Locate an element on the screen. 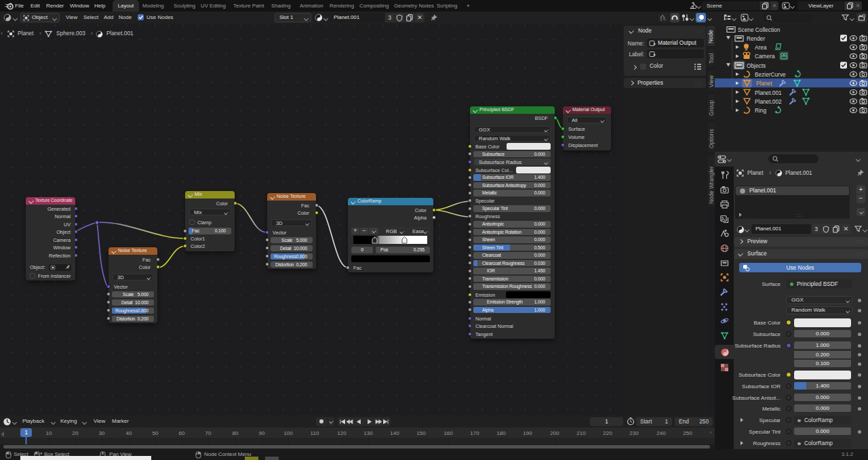 The height and width of the screenshot is (460, 868). svg-text: 120 is located at coordinates (342, 434).